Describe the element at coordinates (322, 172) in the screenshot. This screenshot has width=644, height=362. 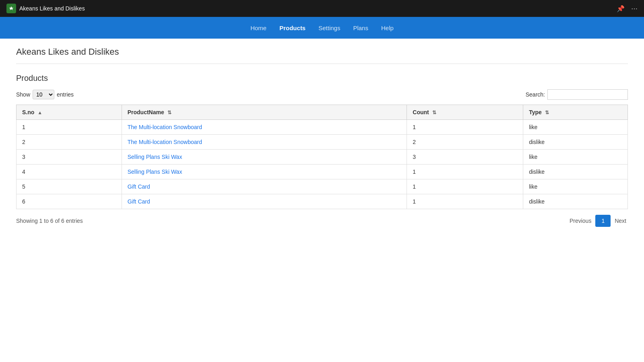
I see `table-row: 4 Selling Plans Ski Wax 1 dislike` at that location.